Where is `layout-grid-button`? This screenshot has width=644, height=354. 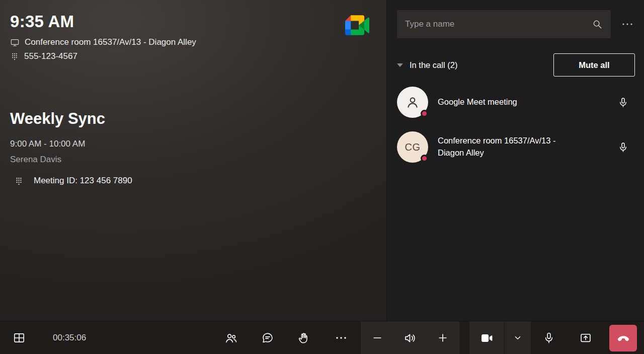
layout-grid-button is located at coordinates (19, 337).